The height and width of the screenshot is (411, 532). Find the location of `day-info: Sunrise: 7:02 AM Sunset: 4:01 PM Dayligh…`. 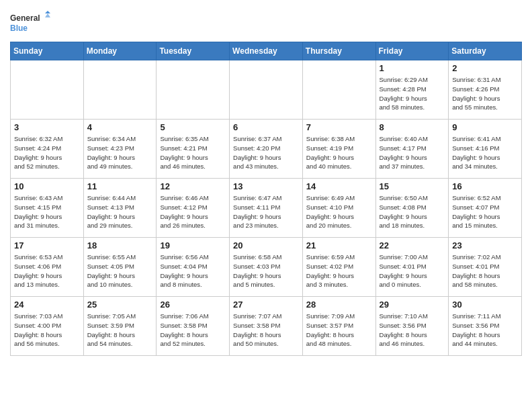

day-info: Sunrise: 7:02 AM Sunset: 4:01 PM Dayligh… is located at coordinates (485, 271).